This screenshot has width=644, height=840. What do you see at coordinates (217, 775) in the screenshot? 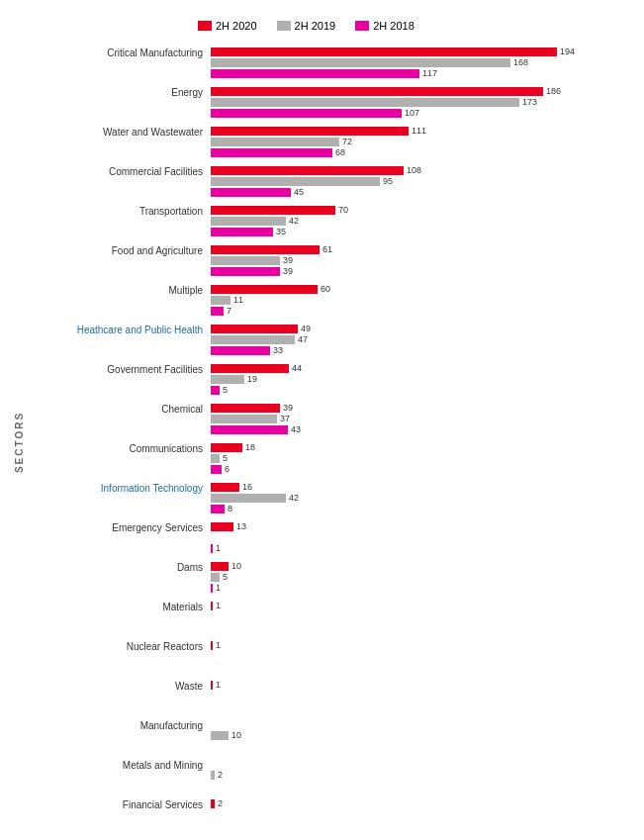
I see `bars-group: 2` at bounding box center [217, 775].